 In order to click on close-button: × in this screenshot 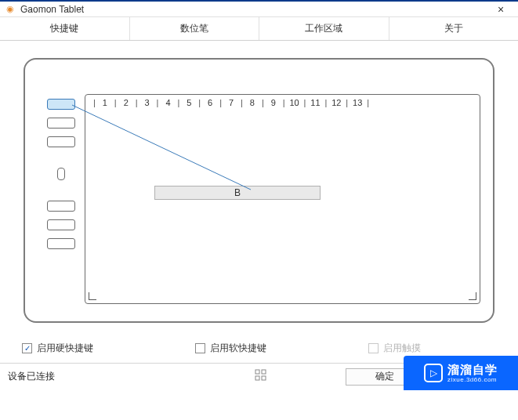, I will do `click(501, 9)`.